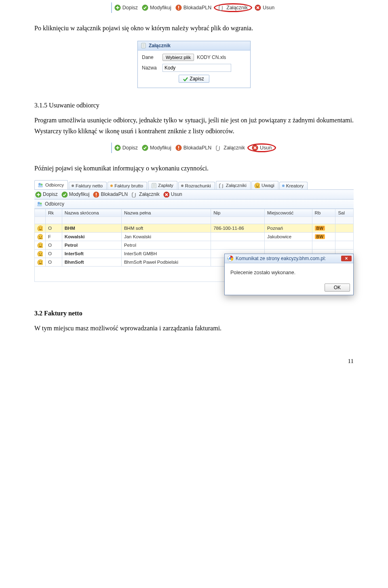 The image size is (388, 588). I want to click on table-filter-row, so click(194, 220).